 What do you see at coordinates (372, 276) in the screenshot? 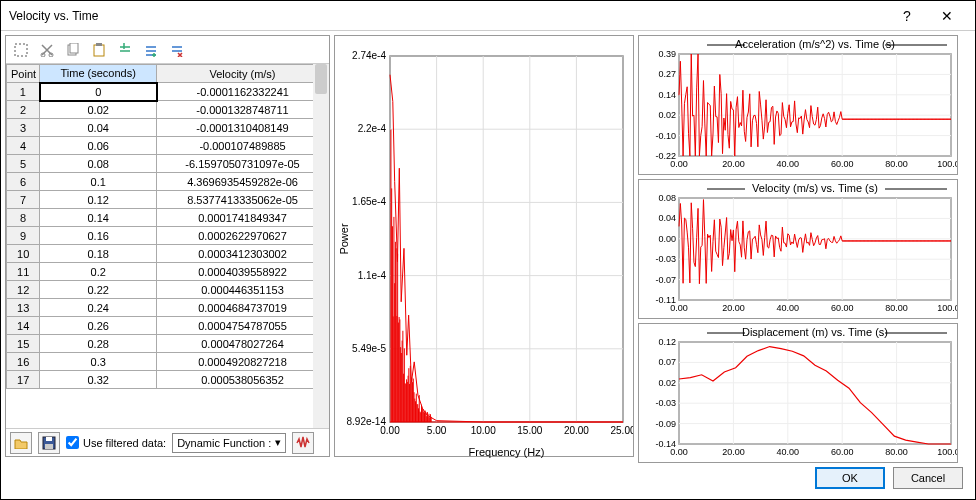
I see `svg-text: 1.1e-4` at bounding box center [372, 276].